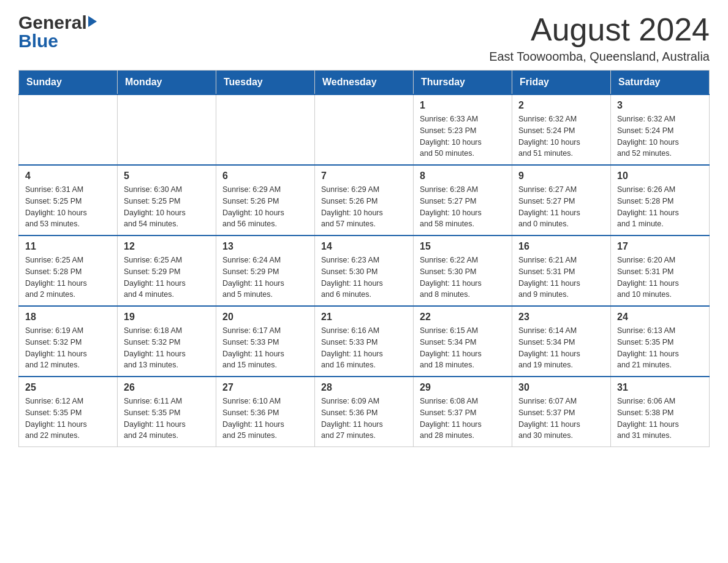  What do you see at coordinates (266, 412) in the screenshot?
I see `calendar-cell: 27Sunrise: 6:10 AM Sunset: 5:36 PM Dayli…` at bounding box center [266, 412].